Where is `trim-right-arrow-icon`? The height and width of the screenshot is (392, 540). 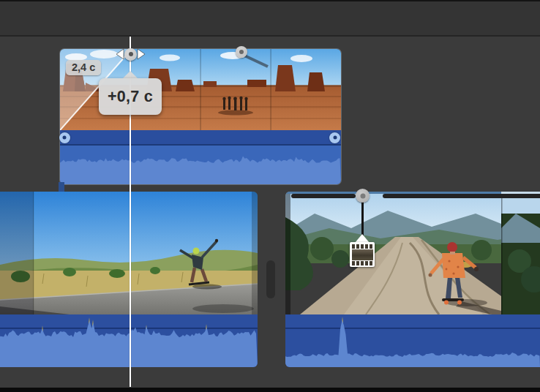 trim-right-arrow-icon is located at coordinates (142, 54).